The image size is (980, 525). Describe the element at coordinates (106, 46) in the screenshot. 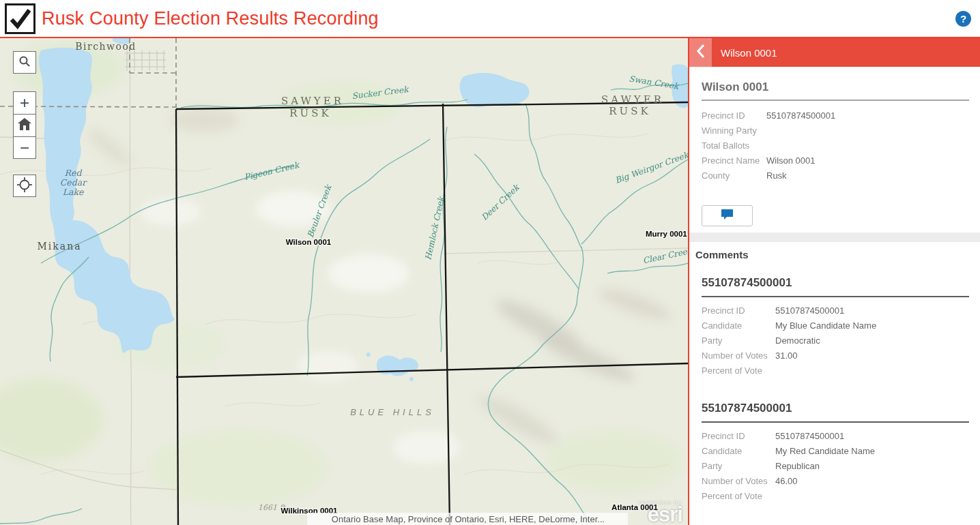

I see `place-label-birchwood: Birchwood` at that location.